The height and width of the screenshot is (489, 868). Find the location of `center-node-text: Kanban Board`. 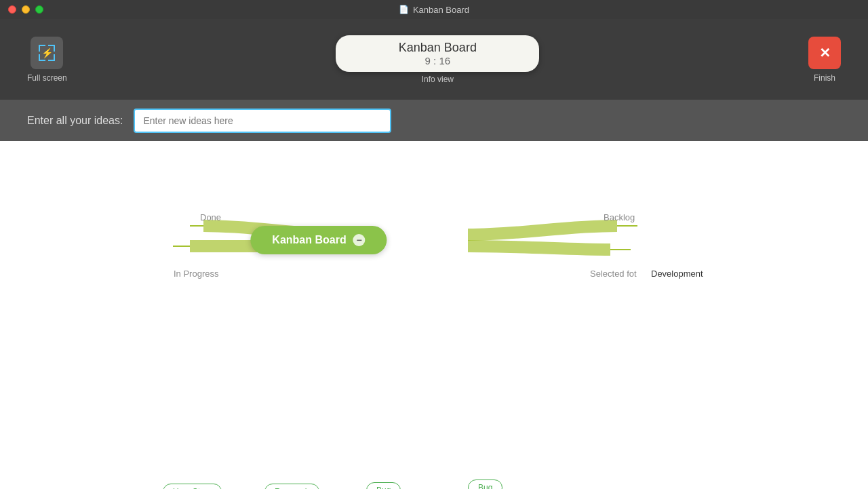

center-node-text: Kanban Board is located at coordinates (309, 240).